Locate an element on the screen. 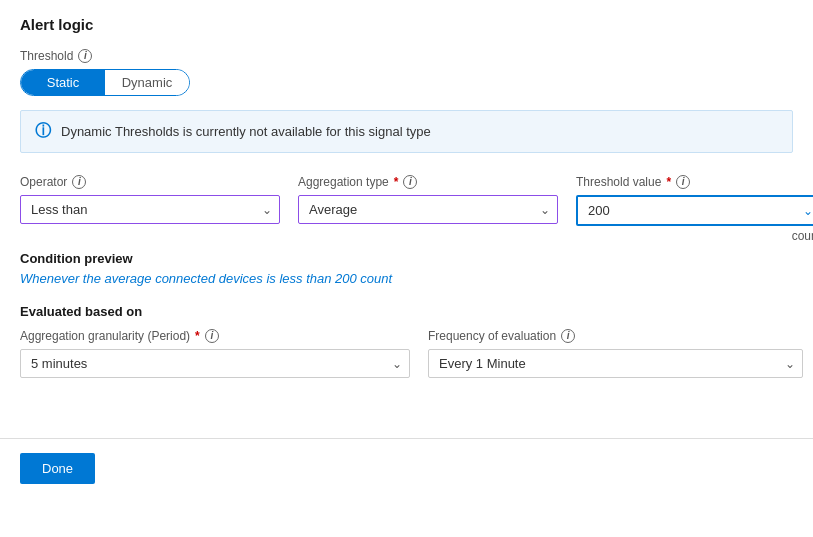 Image resolution: width=813 pixels, height=537 pixels. frequency-group: Frequency of evaluation i Every 1 Minute… is located at coordinates (616, 354).